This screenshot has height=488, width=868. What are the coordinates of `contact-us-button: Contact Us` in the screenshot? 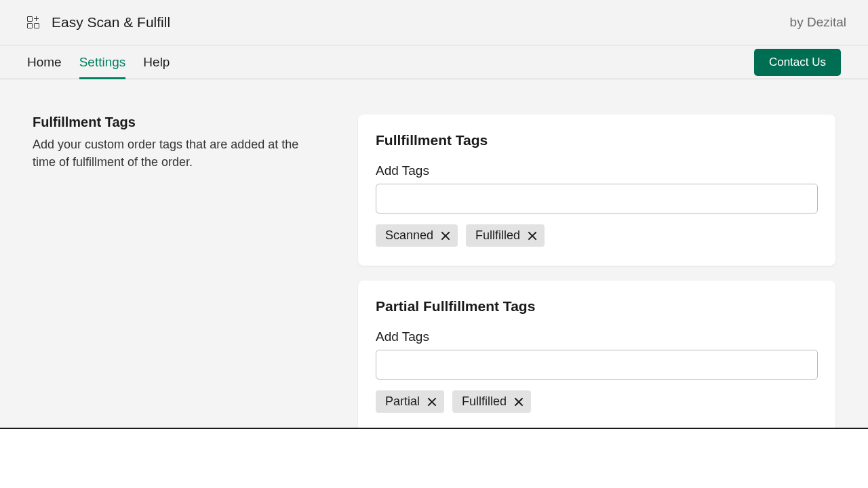 It's located at (797, 62).